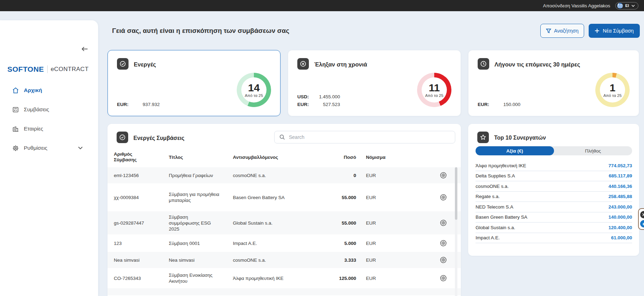 The image size is (644, 296). What do you see at coordinates (620, 227) in the screenshot?
I see `partner-value: 120.400,00` at bounding box center [620, 227].